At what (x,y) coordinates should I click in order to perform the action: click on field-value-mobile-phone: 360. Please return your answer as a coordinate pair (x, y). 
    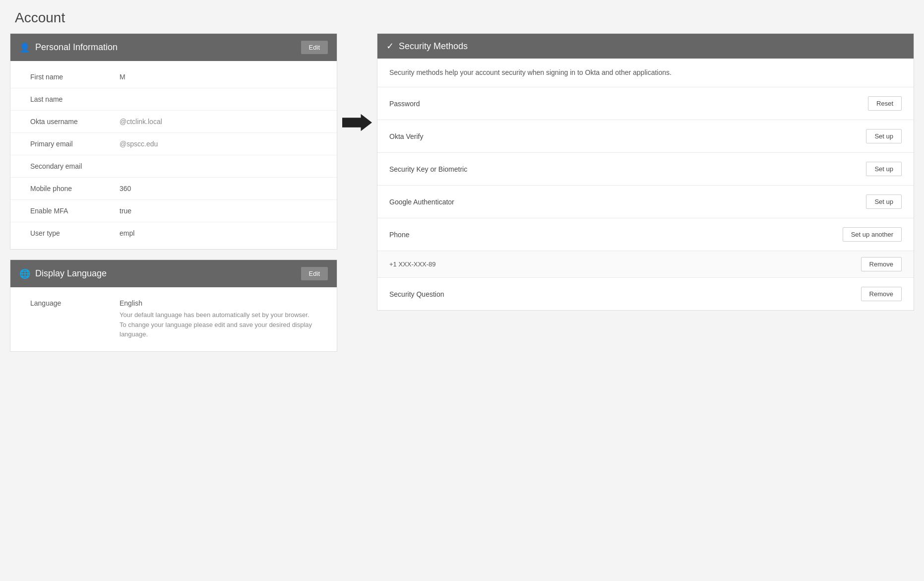
    Looking at the image, I should click on (125, 189).